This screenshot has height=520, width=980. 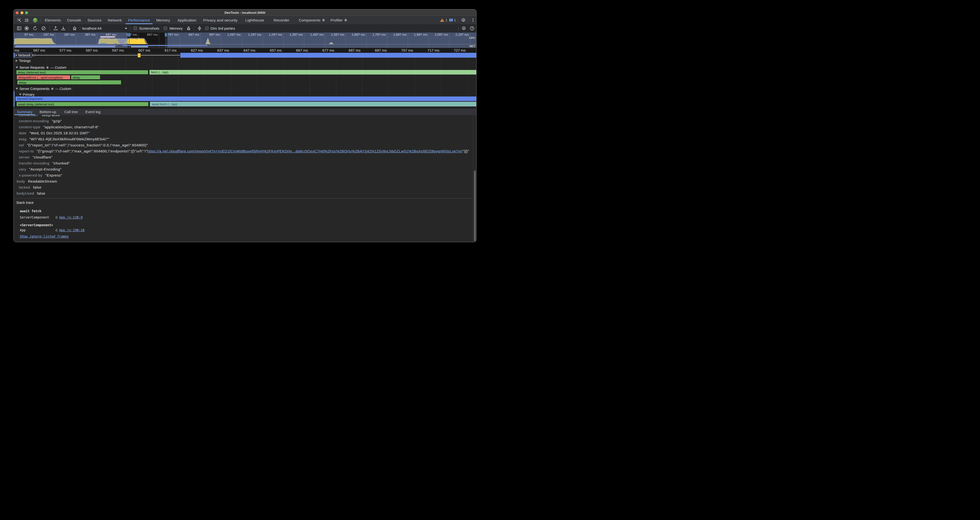 I want to click on ruler-tick-label: 577 ms, so click(x=66, y=50).